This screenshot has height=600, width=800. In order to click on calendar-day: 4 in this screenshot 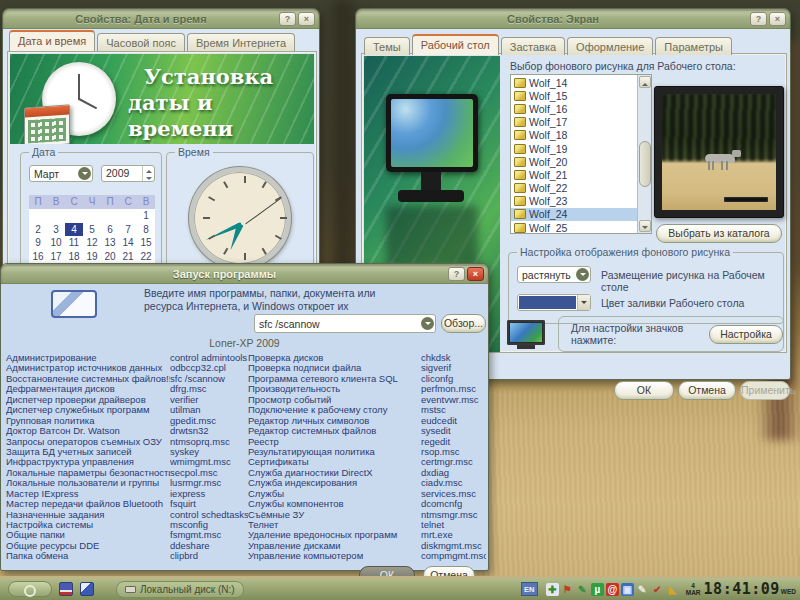, I will do `click(74, 230)`.